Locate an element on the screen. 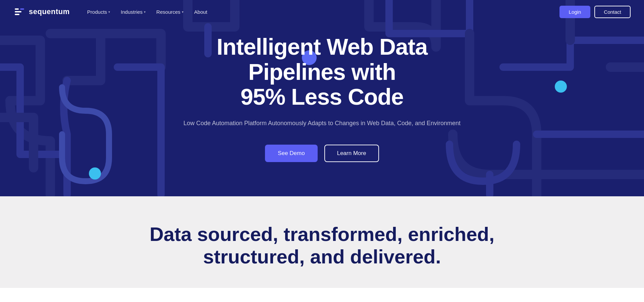 Image resolution: width=644 pixels, height=302 pixels. navigation: sequentum Products ▾ Industries ▾ Resour… is located at coordinates (322, 12).